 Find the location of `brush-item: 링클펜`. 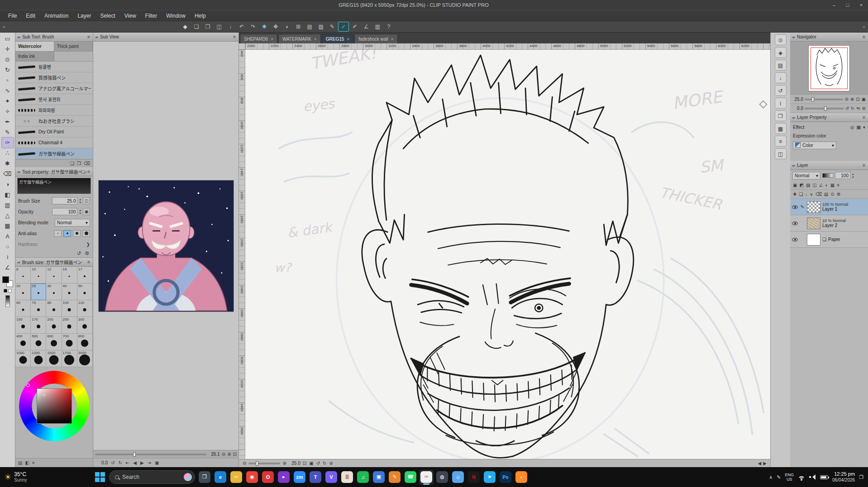

brush-item: 링클펜 is located at coordinates (54, 67).